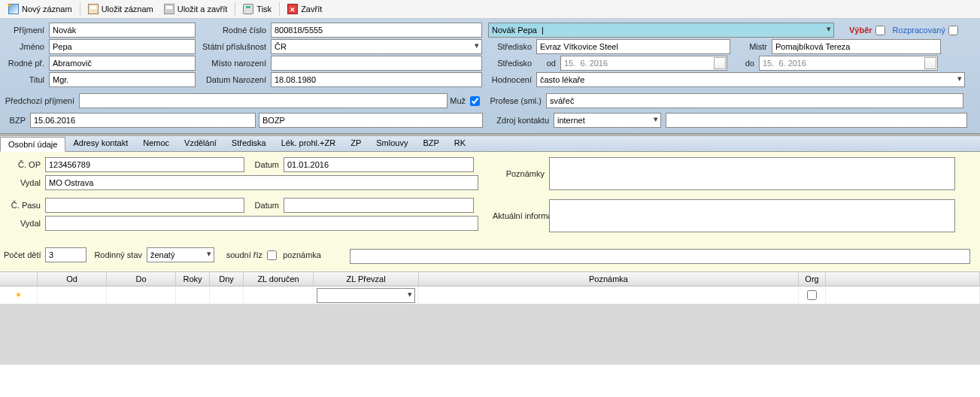  What do you see at coordinates (41, 9) in the screenshot?
I see `new-record-button: Nový záznam` at bounding box center [41, 9].